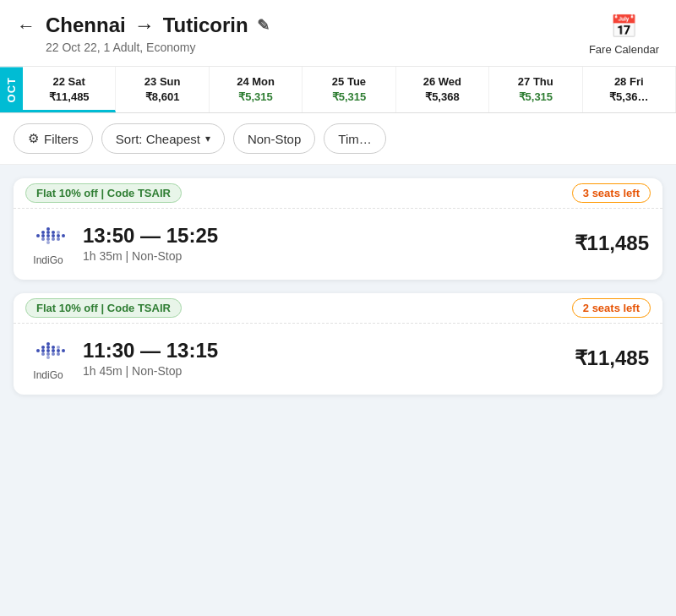  What do you see at coordinates (69, 81) in the screenshot?
I see `date-day: 22 Sat` at bounding box center [69, 81].